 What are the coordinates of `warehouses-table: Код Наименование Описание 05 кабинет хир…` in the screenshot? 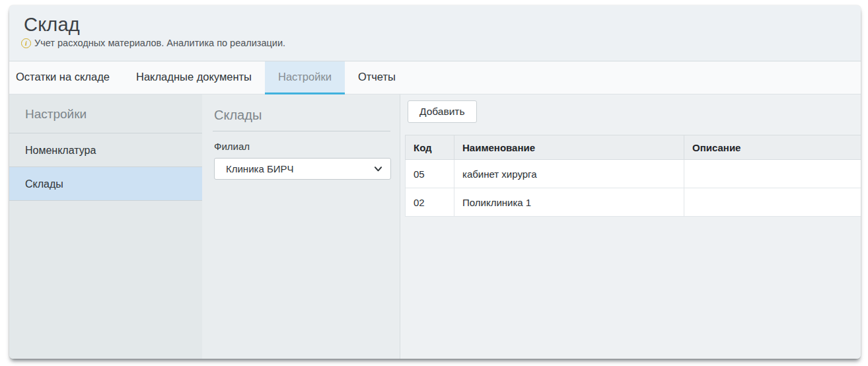 It's located at (633, 176).